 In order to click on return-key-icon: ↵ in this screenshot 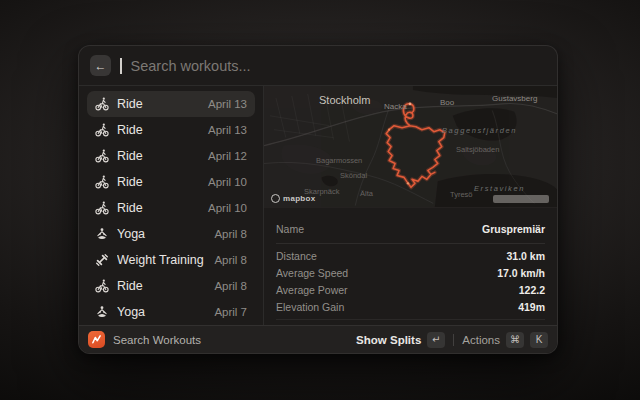, I will do `click(436, 340)`.